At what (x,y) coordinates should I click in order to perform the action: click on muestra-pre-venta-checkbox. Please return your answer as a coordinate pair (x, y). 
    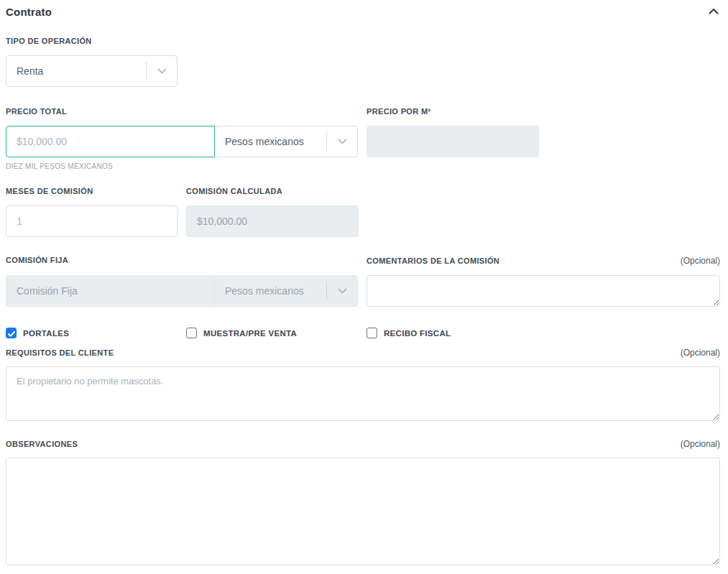
    Looking at the image, I should click on (191, 333).